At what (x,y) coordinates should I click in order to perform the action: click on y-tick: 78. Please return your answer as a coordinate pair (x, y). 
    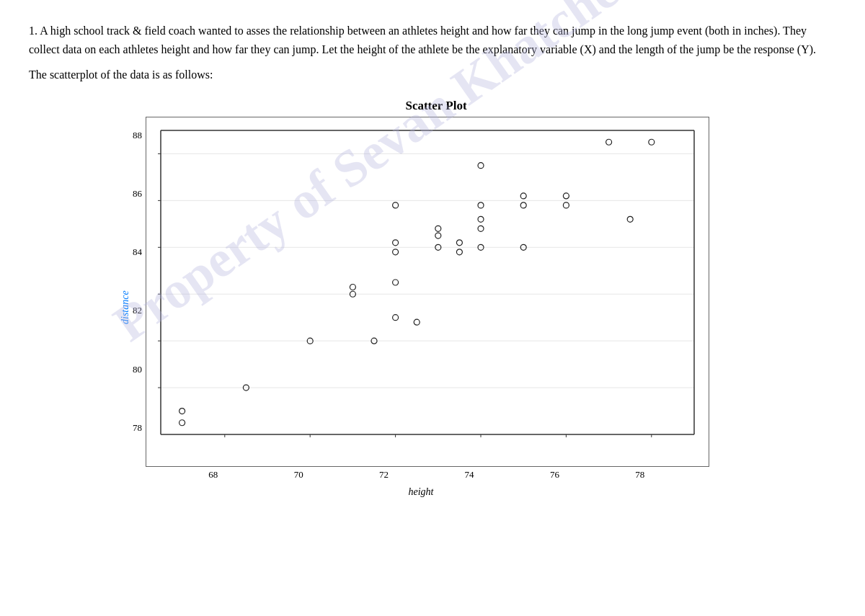
    Looking at the image, I should click on (137, 428).